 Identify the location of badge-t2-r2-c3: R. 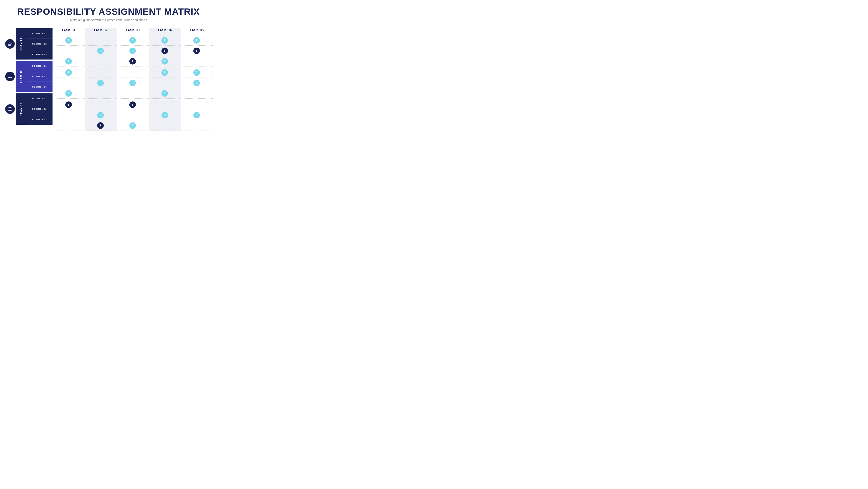
(133, 83).